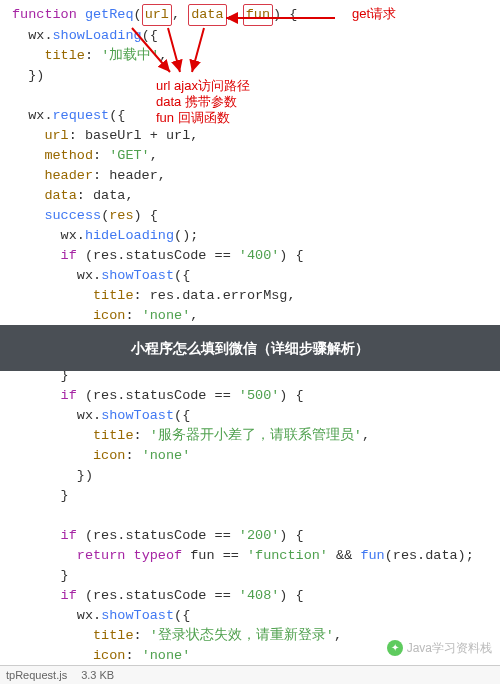  What do you see at coordinates (258, 15) in the screenshot?
I see `param-fun: fun` at bounding box center [258, 15].